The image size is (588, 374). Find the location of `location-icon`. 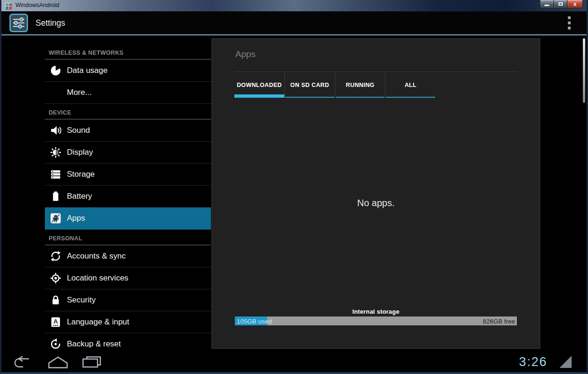

location-icon is located at coordinates (56, 278).